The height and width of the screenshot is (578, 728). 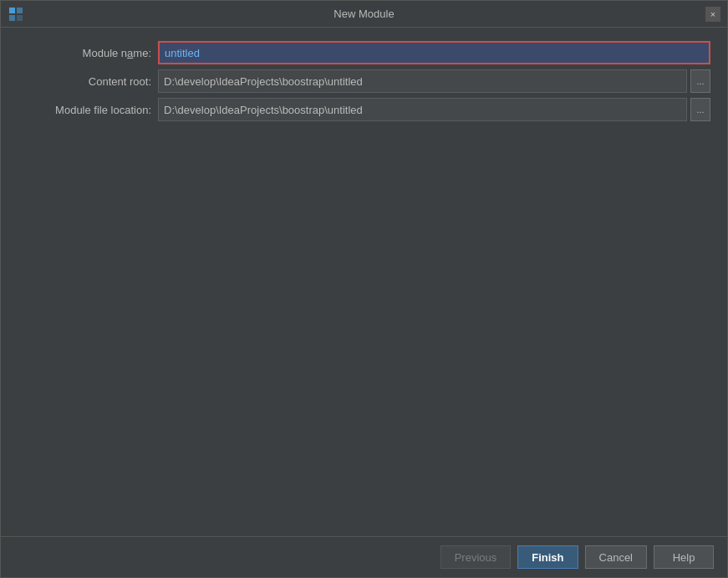 What do you see at coordinates (547, 557) in the screenshot?
I see `finish-button: Finish` at bounding box center [547, 557].